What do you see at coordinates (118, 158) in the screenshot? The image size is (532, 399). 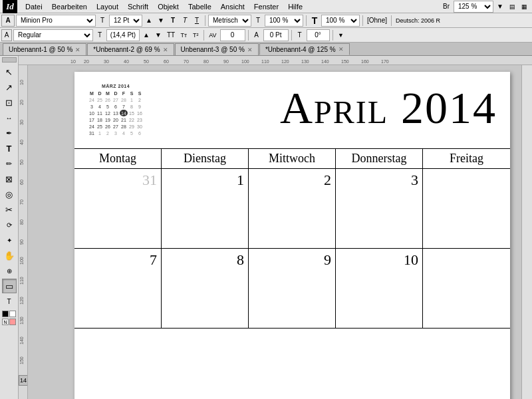 I see `cal-header-montag: Montag` at bounding box center [118, 158].